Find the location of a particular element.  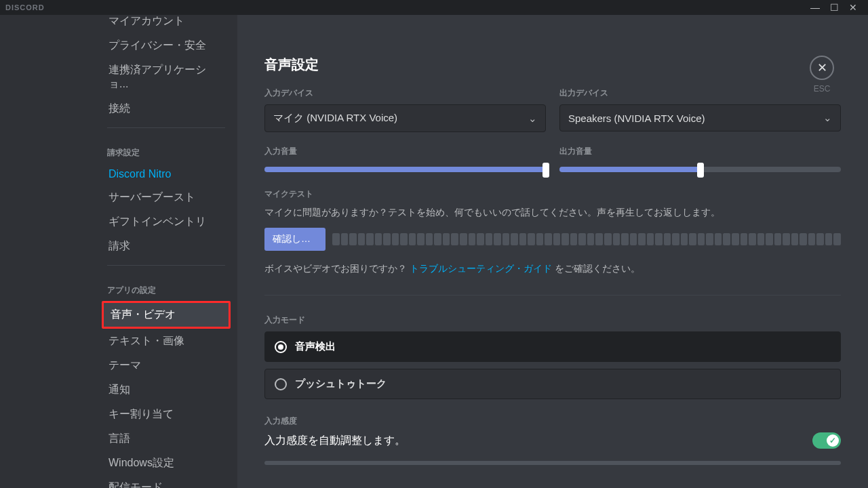

close-icon: ✕ is located at coordinates (822, 68).